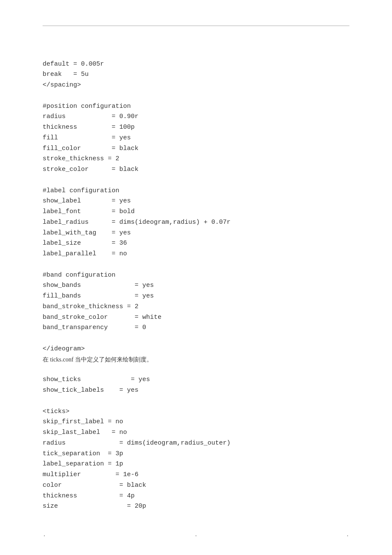 Image resolution: width=392 pixels, height=555 pixels. Describe the element at coordinates (196, 286) in the screenshot. I see `code-line-21: show_bands = yes` at that location.